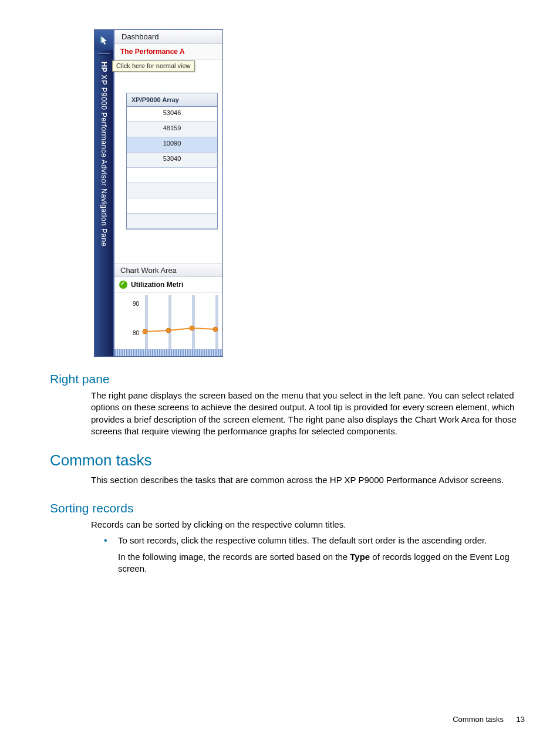 The image size is (560, 746). What do you see at coordinates (103, 54) in the screenshot?
I see `rail-divider` at bounding box center [103, 54].